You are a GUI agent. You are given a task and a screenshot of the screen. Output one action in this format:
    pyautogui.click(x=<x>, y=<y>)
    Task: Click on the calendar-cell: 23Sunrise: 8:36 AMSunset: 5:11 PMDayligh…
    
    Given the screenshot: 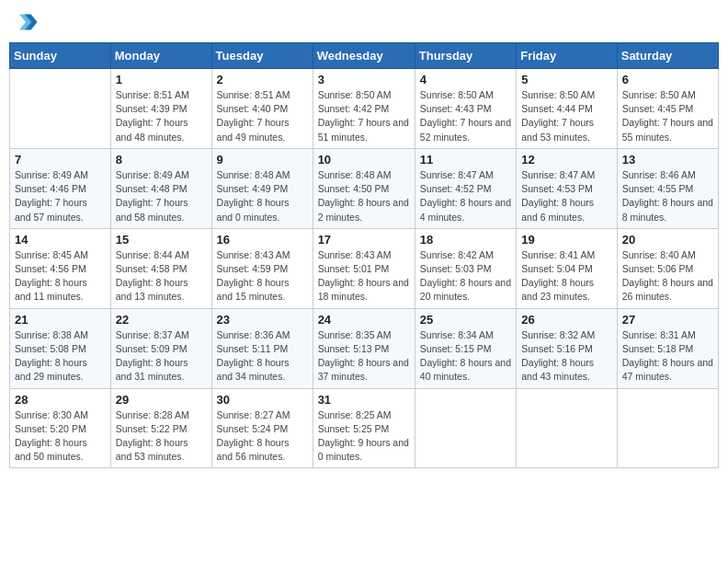 What is the action you would take?
    pyautogui.click(x=262, y=348)
    